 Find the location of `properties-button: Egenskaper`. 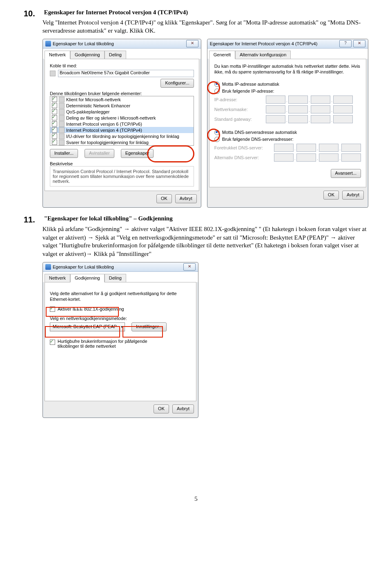

properties-button: Egenskaper is located at coordinates (137, 153).